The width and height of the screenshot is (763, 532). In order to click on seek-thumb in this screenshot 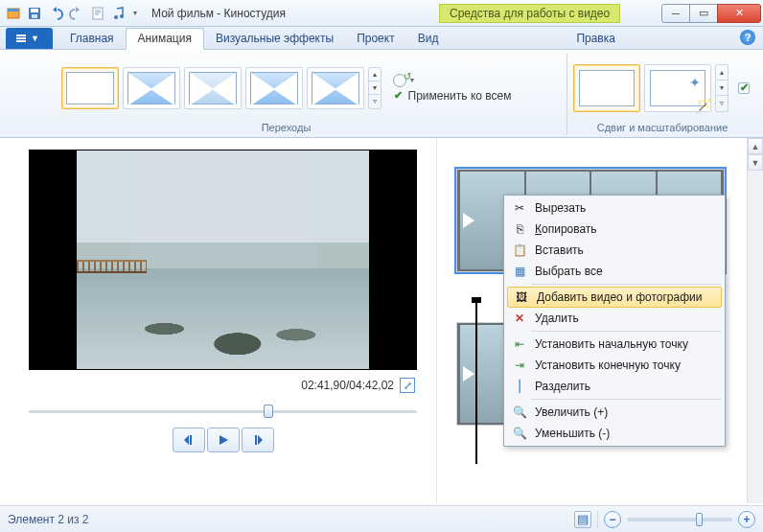, I will do `click(268, 411)`.